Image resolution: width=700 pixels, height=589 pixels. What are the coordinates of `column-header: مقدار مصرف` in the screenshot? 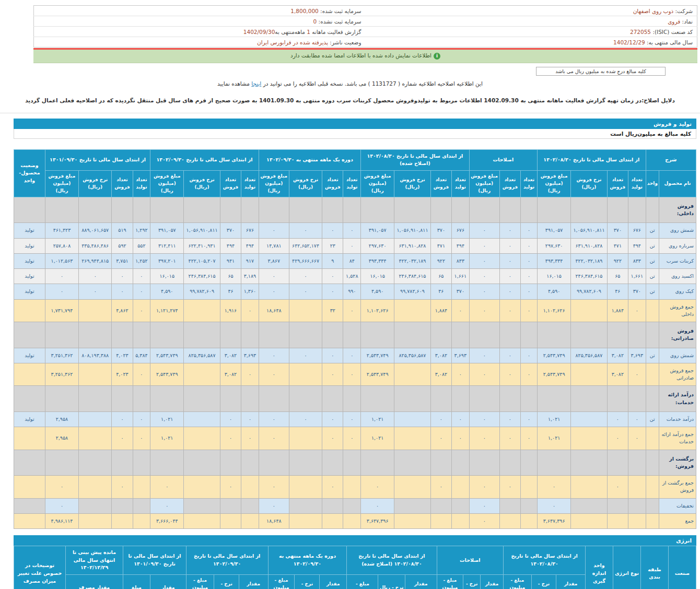 It's located at (94, 582).